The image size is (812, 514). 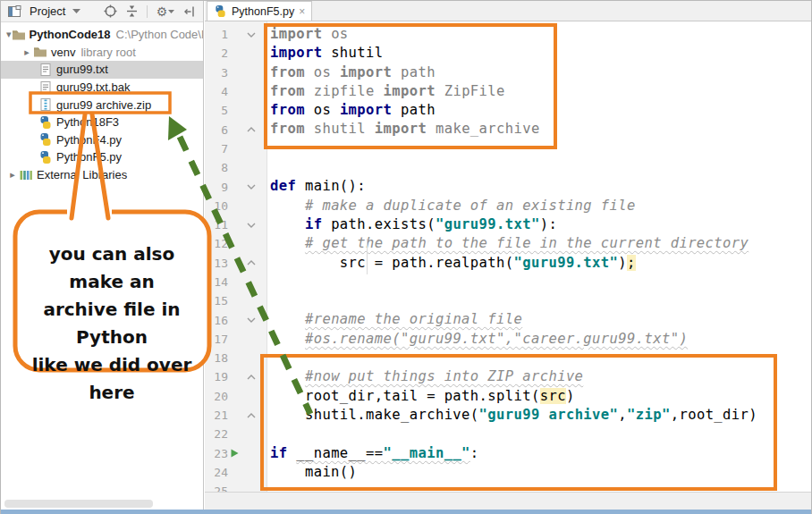 I want to click on line-number: 20, so click(x=216, y=397).